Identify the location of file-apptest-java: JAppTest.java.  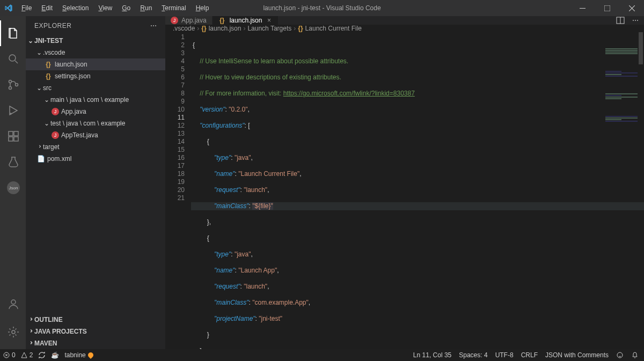
(96, 135).